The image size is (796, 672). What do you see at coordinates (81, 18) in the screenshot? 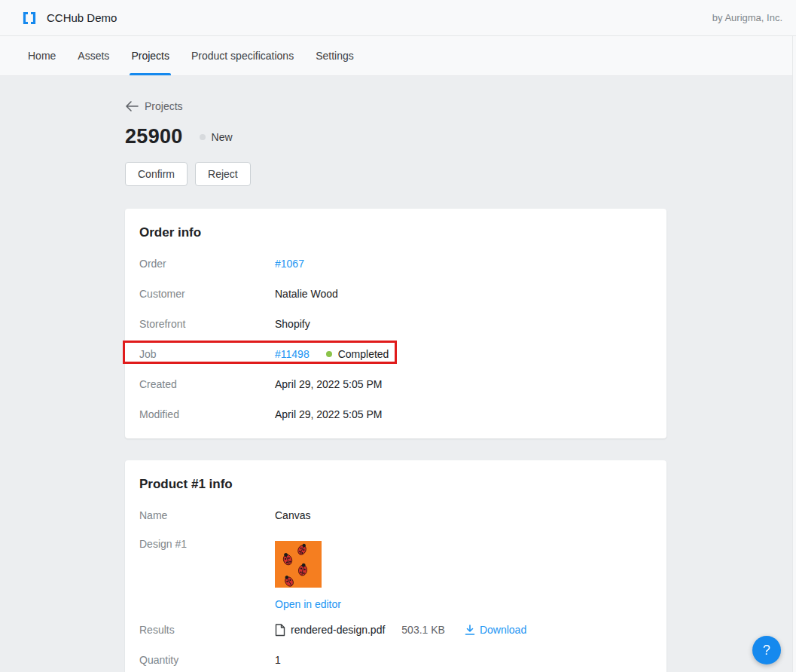
I see `app-title: CCHub Demo` at bounding box center [81, 18].